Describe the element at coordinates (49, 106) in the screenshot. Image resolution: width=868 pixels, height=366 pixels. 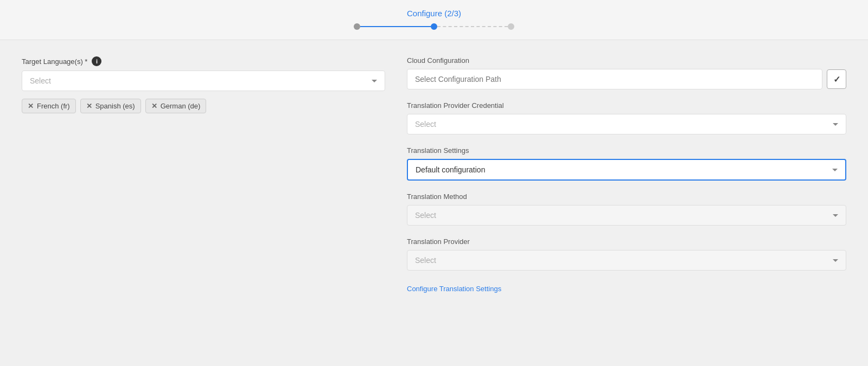
I see `tag-fr: ✕ French (fr)` at that location.